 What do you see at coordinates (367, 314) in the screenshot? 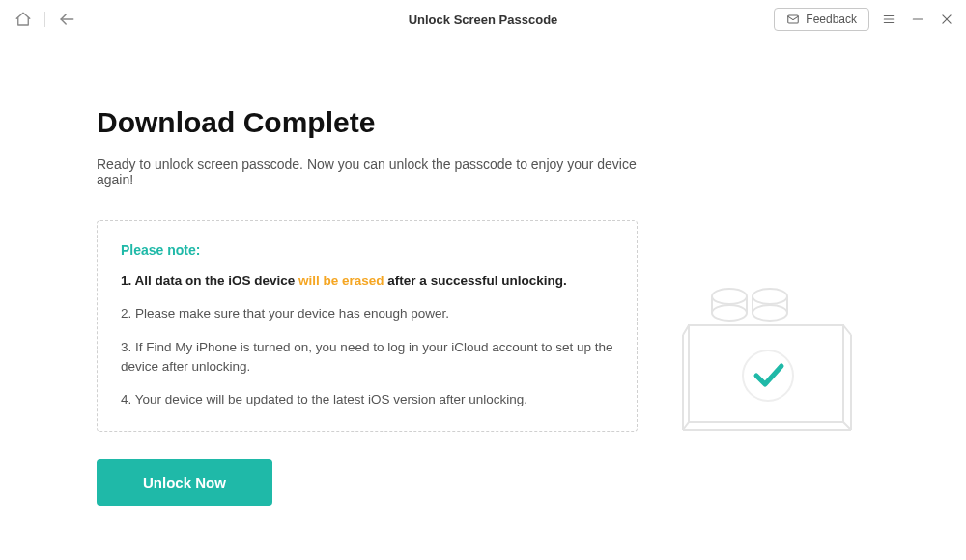
I see `note-item-2: 2. Please make sure that your device has…` at bounding box center [367, 314].